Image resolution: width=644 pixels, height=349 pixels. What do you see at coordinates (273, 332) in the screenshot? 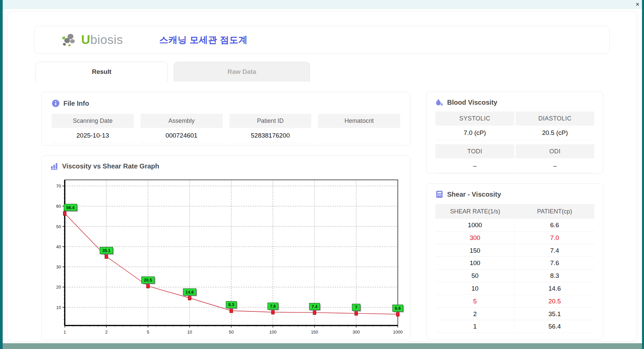
I see `svg-text: 100` at bounding box center [273, 332].